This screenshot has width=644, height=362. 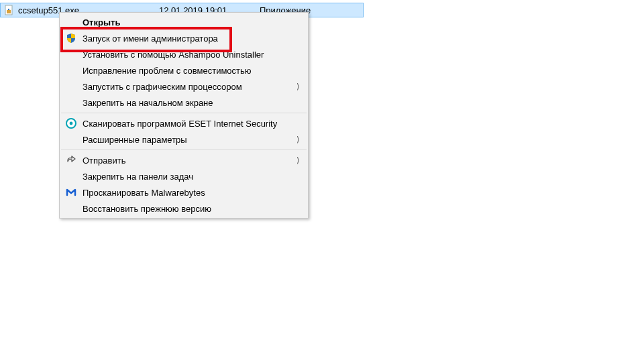 What do you see at coordinates (184, 54) in the screenshot?
I see `menu-install-ashampoo: Установить с помощью Ashampoo Uninstalle…` at bounding box center [184, 54].